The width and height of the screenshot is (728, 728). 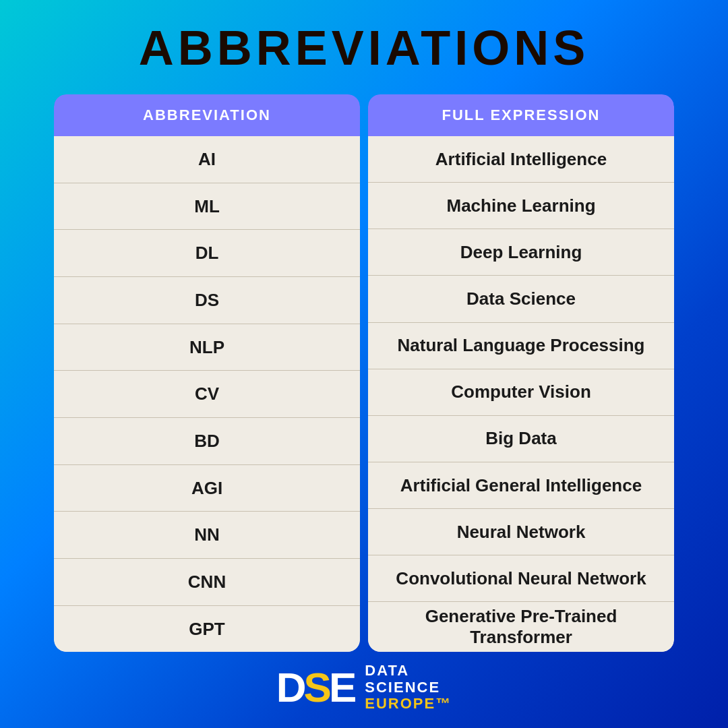 What do you see at coordinates (521, 578) in the screenshot?
I see `table-row: Convolutional Neural Network` at bounding box center [521, 578].